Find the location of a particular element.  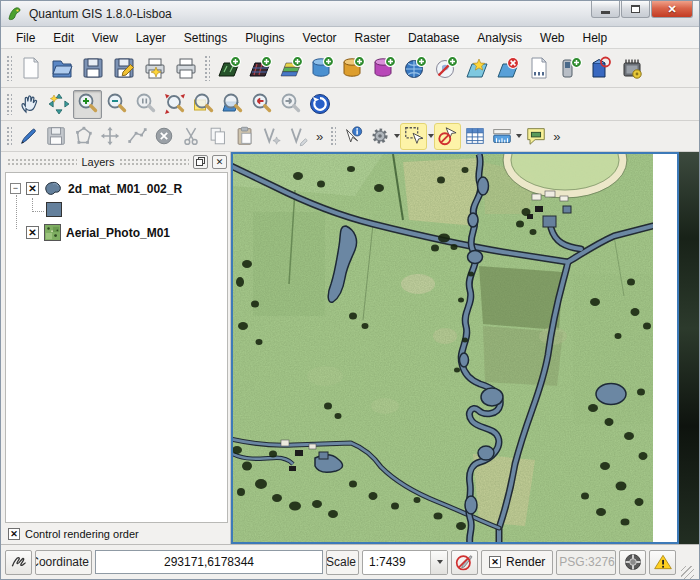

close-button: ✕ is located at coordinates (672, 10).